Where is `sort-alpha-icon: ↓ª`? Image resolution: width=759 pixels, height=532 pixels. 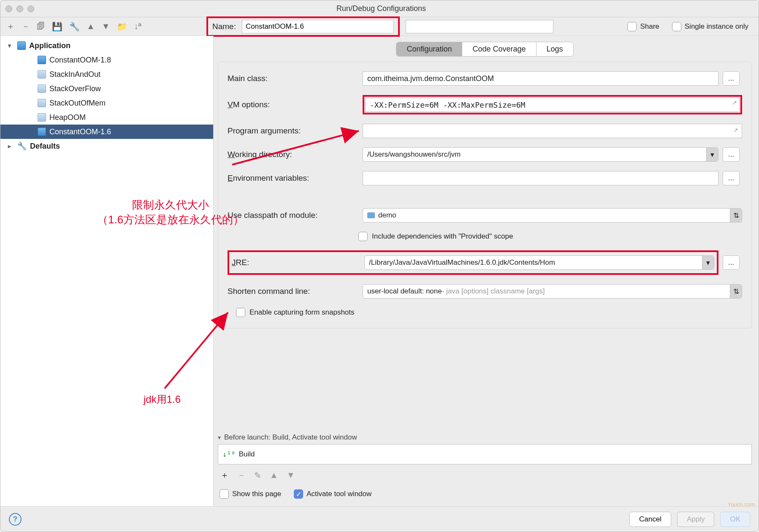 sort-alpha-icon: ↓ª is located at coordinates (138, 26).